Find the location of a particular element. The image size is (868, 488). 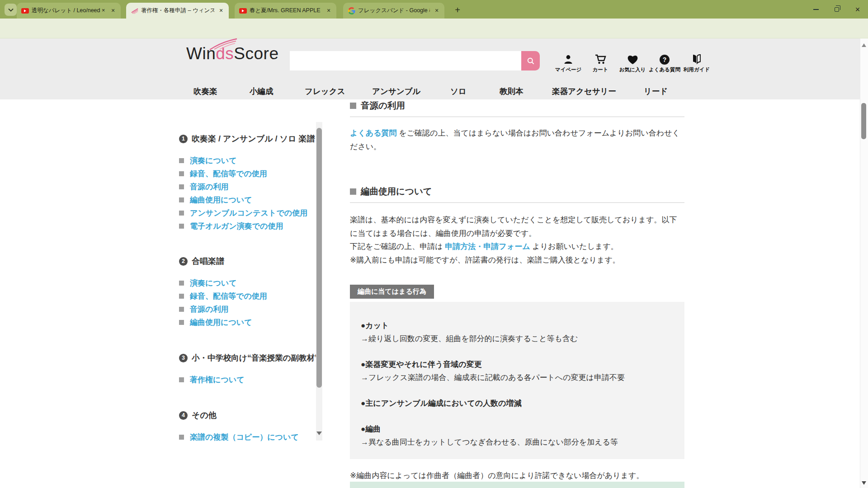

paragraph-text: 楽譜は、基本的には内容を変えずに演奏していただくことを想定して販売しております。… is located at coordinates (517, 227).